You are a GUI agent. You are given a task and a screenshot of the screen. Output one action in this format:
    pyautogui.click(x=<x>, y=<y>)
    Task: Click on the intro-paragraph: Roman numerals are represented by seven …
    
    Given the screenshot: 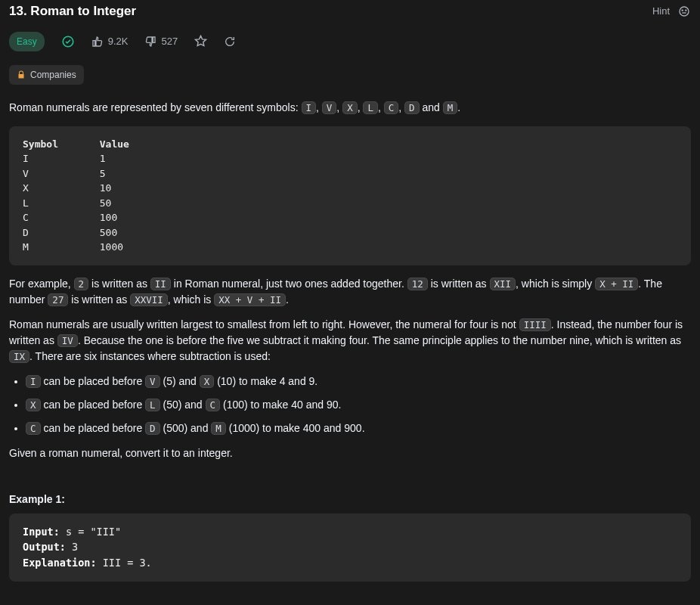 What is the action you would take?
    pyautogui.click(x=350, y=107)
    